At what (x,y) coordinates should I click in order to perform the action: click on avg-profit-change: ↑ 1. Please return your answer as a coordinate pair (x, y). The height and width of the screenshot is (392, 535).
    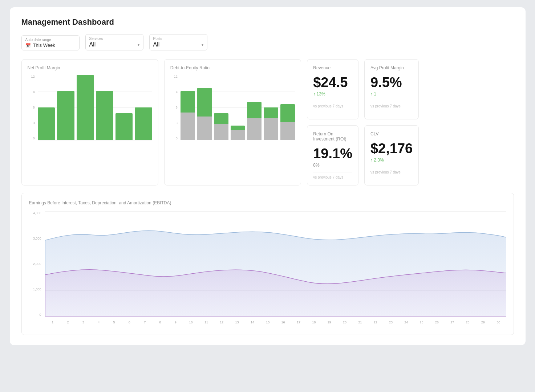
    Looking at the image, I should click on (392, 94).